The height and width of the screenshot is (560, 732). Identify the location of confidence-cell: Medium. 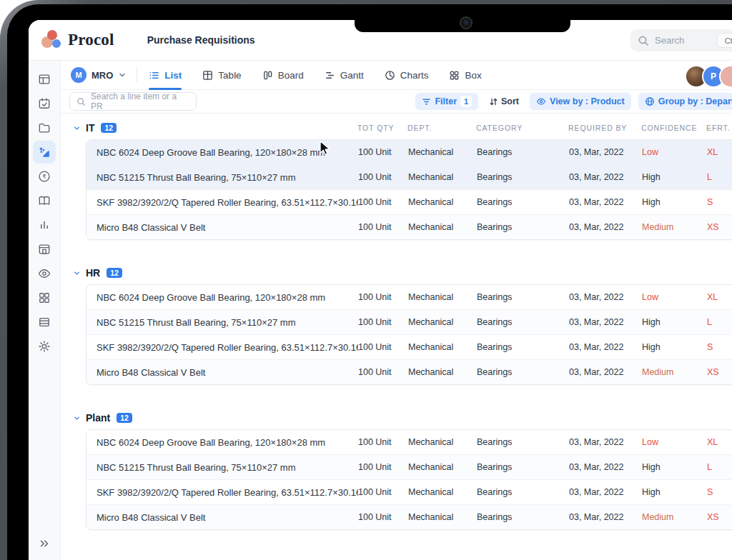
(675, 227).